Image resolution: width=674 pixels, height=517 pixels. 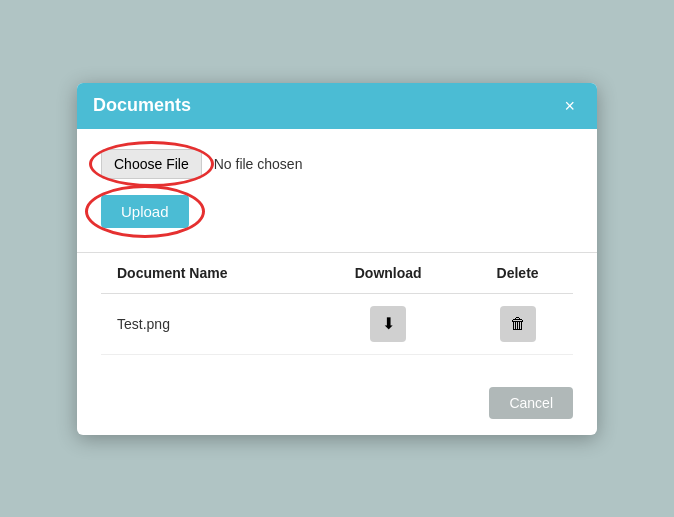 I want to click on cancel-button: Cancel, so click(x=531, y=403).